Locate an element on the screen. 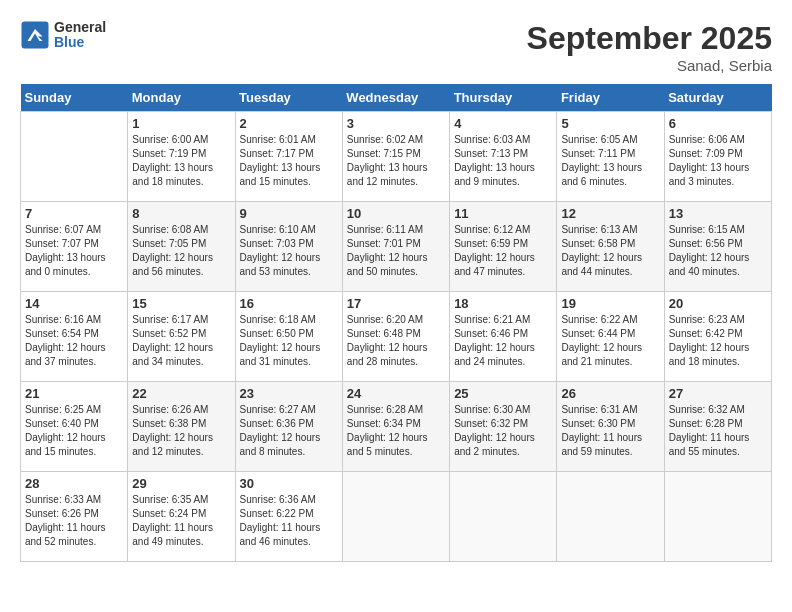 The width and height of the screenshot is (792, 612). day-info: Sunrise: 6:21 AM Sunset: 6:46 PM Dayligh… is located at coordinates (503, 341).